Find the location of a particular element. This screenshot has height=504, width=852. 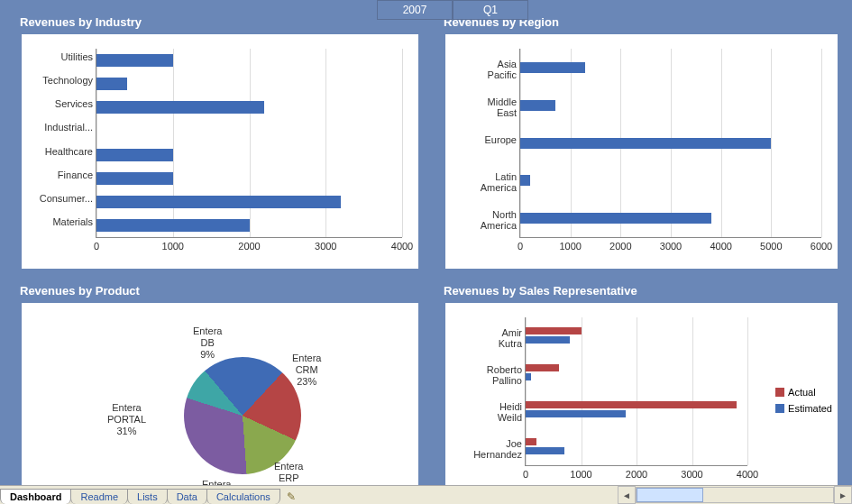

y-label: Industrial... is located at coordinates (60, 127).